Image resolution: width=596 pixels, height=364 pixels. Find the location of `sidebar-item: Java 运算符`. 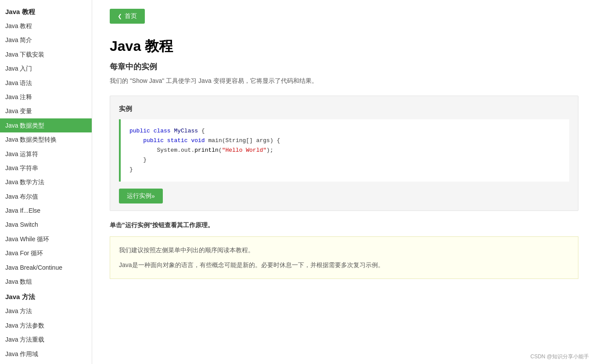

sidebar-item: Java 运算符 is located at coordinates (46, 154).